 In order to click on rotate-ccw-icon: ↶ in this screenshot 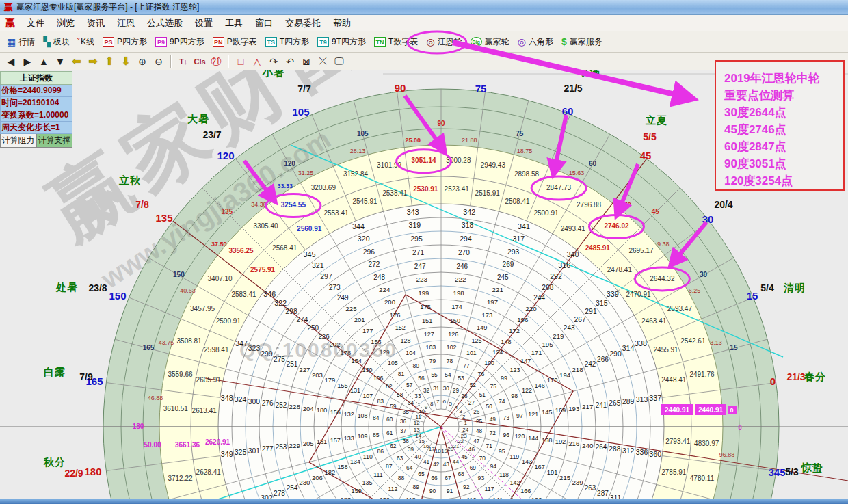, I will do `click(290, 62)`.